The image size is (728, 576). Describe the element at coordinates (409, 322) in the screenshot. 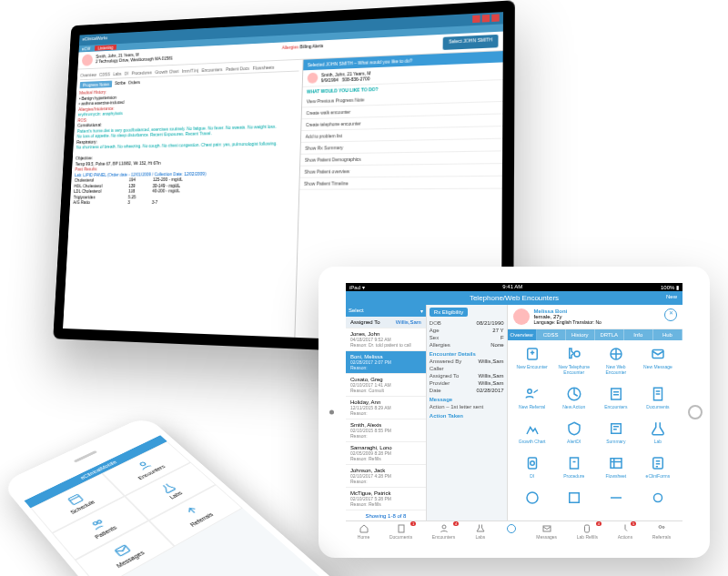

I see `assigned-to-value: Willis,Sam` at that location.